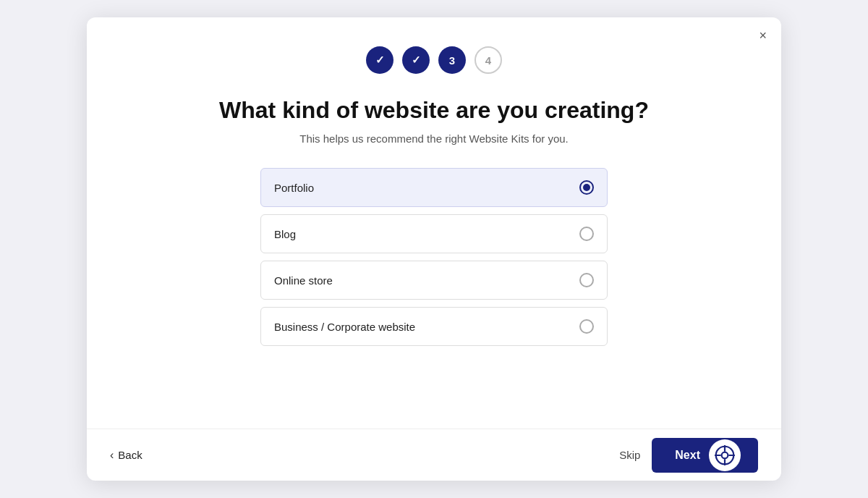  I want to click on skip-label: Skip, so click(629, 455).